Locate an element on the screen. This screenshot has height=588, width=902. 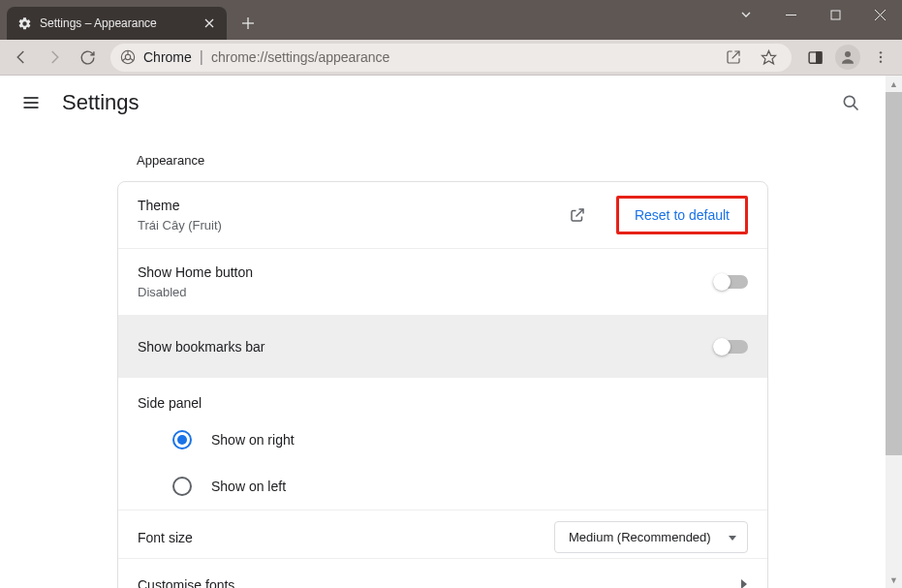
scroll-up-icon: ▲ is located at coordinates (893, 83).